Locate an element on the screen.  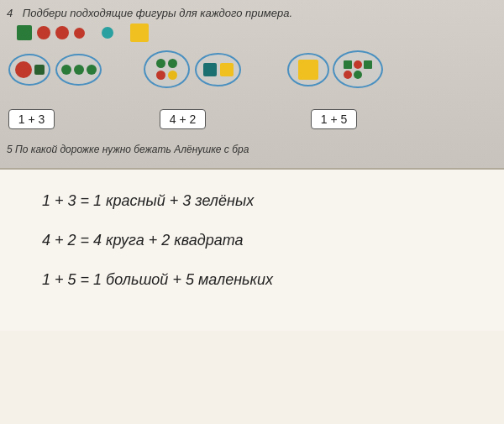
oval-2-circles is located at coordinates (166, 69).